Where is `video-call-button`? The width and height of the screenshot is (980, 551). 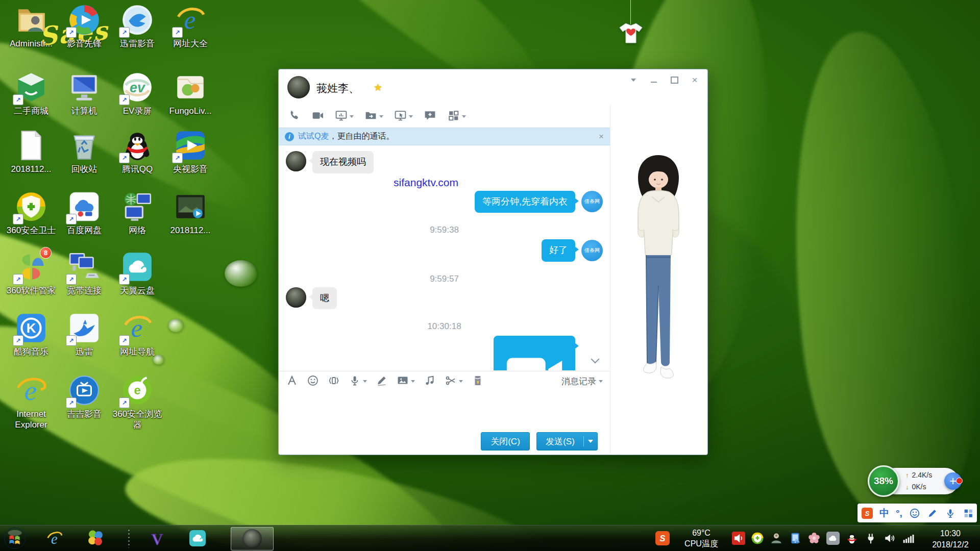 video-call-button is located at coordinates (317, 116).